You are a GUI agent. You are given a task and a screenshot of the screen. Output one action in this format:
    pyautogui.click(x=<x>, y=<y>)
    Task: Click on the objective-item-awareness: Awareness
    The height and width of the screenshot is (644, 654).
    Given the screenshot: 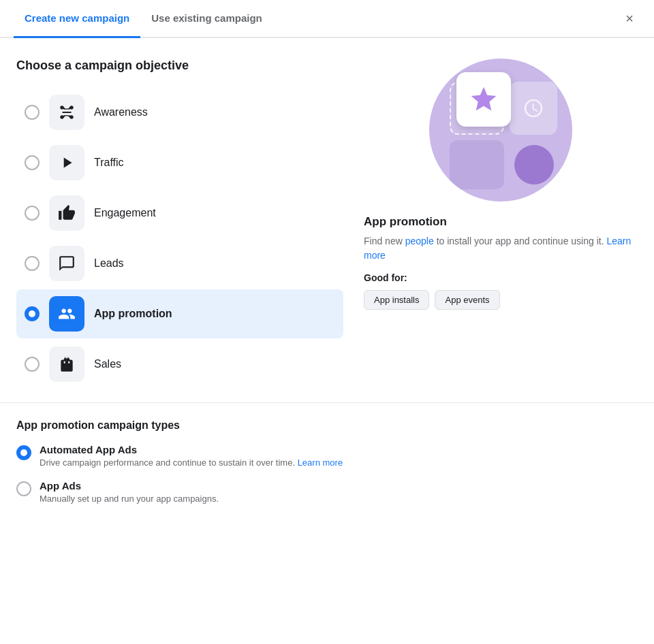 What is the action you would take?
    pyautogui.click(x=180, y=112)
    